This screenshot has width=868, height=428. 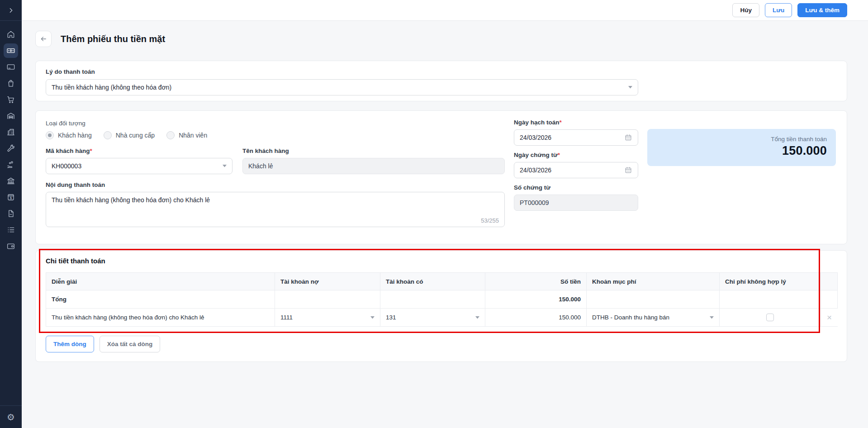 I want to click on save-and-add-button: Lưu & thêm, so click(x=822, y=10).